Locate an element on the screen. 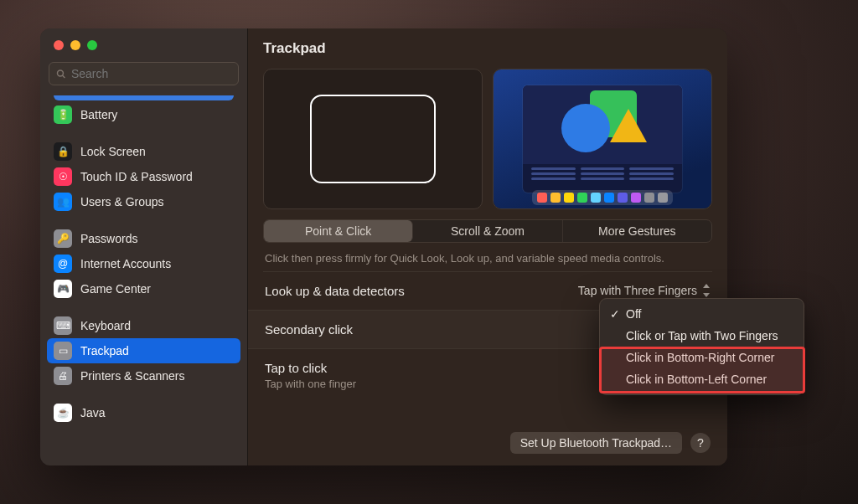 The image size is (858, 504). tab-point-click: Point & Click is located at coordinates (339, 231).